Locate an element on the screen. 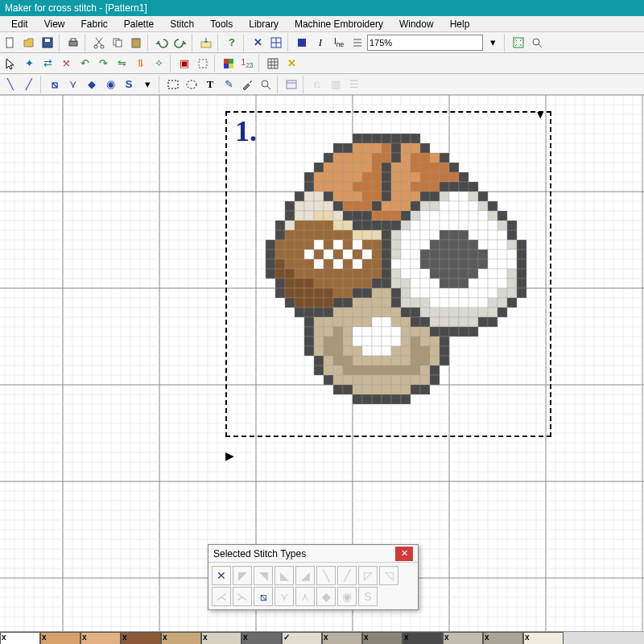  sel-tool-a: ✦ is located at coordinates (29, 64).